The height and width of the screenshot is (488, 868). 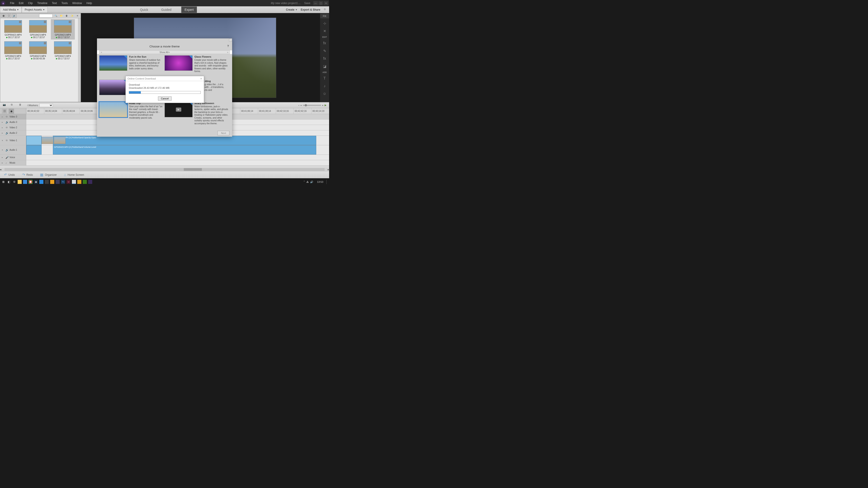 What do you see at coordinates (30, 3) in the screenshot?
I see `menu-clip: Clip` at bounding box center [30, 3].